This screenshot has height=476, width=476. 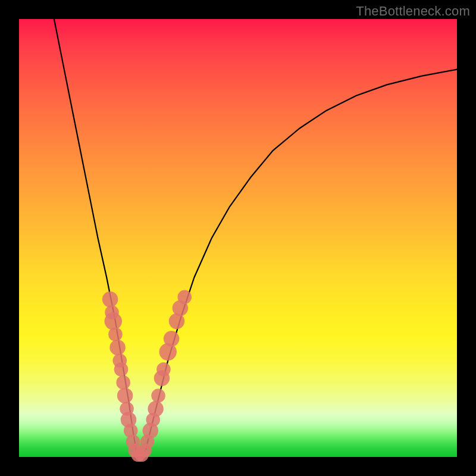 What do you see at coordinates (413, 11) in the screenshot?
I see `watermark-text: TheBottleneck.com` at bounding box center [413, 11].